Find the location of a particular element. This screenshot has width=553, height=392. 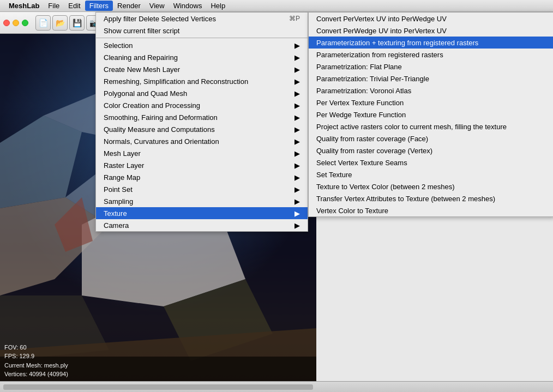

menu-normals: Normals, Curvatures and Orientation ▶ is located at coordinates (202, 141).